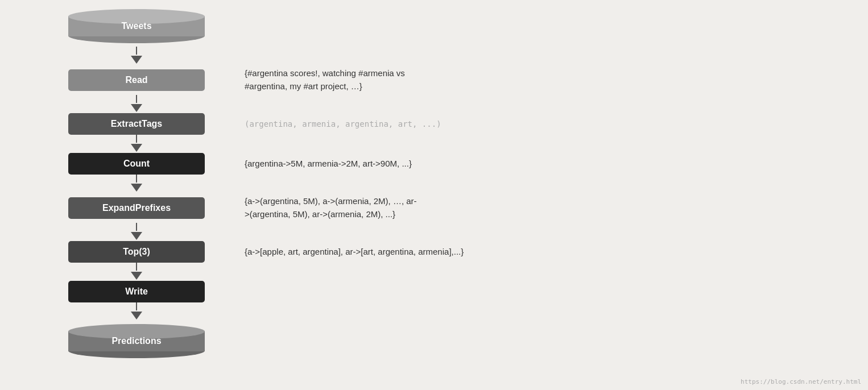 The width and height of the screenshot is (868, 390). I want to click on flow-row-write: Write, so click(444, 292).